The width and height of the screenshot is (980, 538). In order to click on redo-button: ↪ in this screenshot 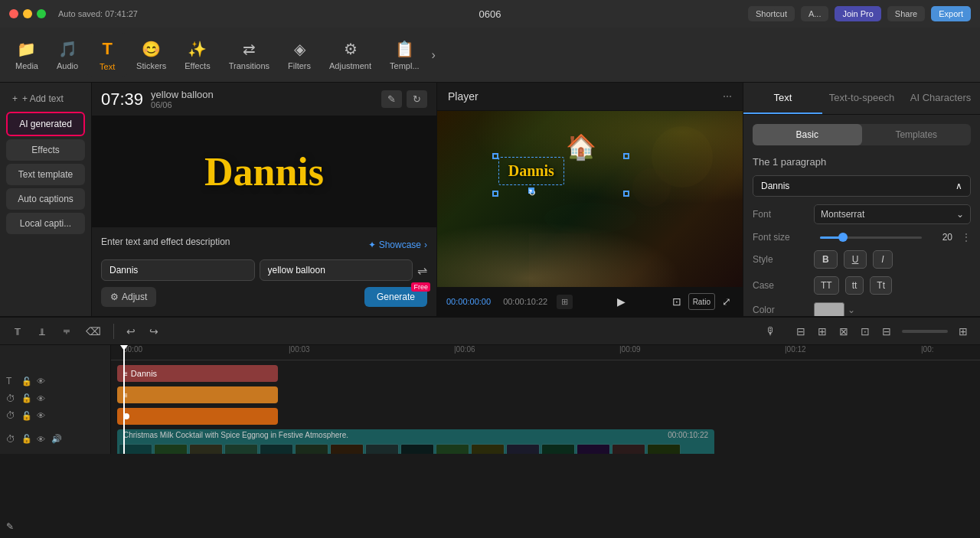, I will do `click(154, 331)`.